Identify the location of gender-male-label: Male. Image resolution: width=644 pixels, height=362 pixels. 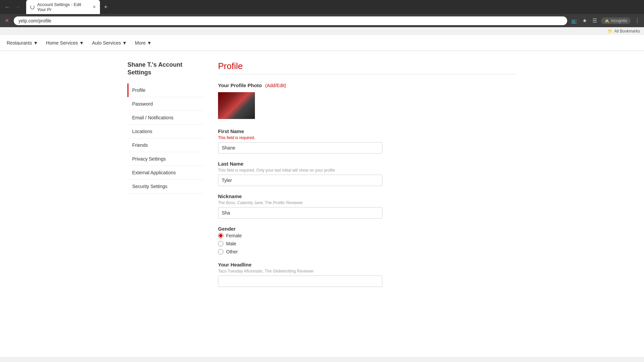
(231, 244).